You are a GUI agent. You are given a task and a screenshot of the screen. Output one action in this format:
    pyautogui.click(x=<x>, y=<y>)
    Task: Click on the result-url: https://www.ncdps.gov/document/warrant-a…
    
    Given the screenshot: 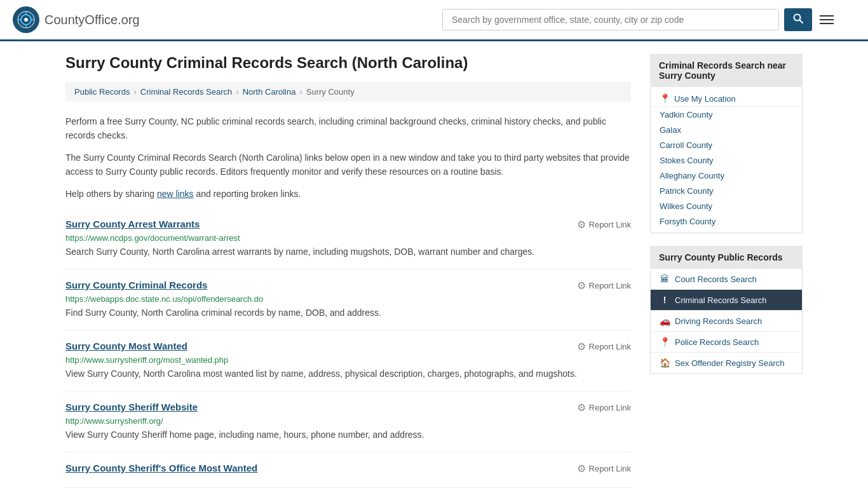 What is the action you would take?
    pyautogui.click(x=348, y=238)
    